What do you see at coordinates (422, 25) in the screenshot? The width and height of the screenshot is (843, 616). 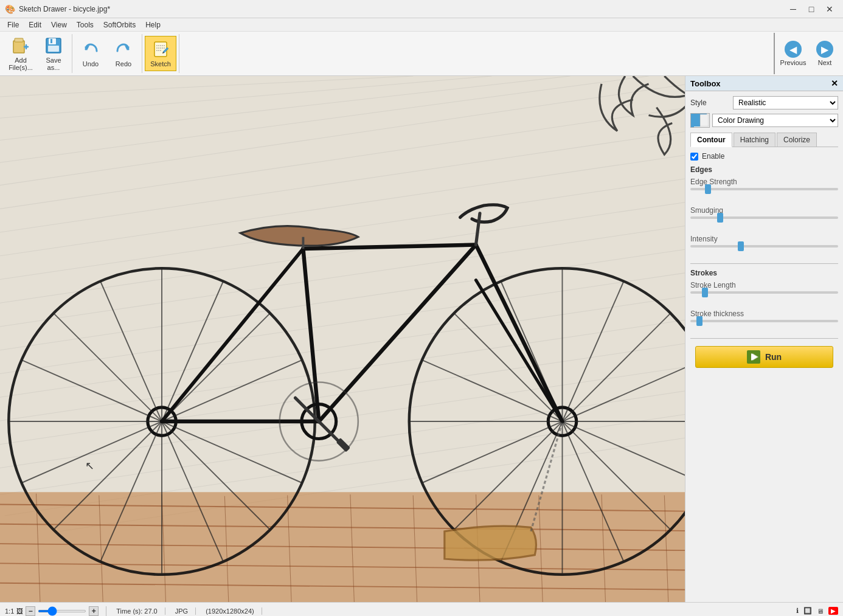 I see `menubar: File Edit View Tools SoftOrbits Help` at bounding box center [422, 25].